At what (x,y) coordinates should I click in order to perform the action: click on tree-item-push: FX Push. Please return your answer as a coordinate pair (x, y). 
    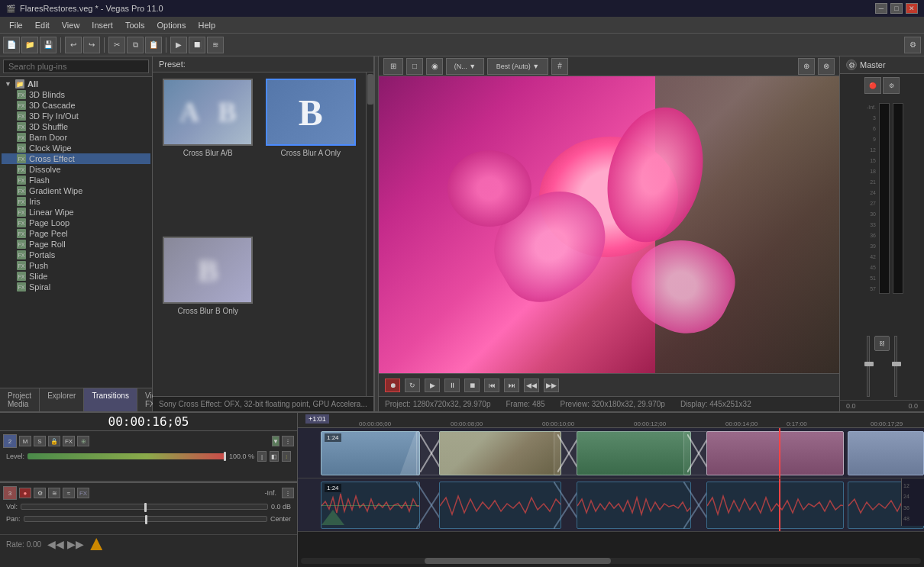
    Looking at the image, I should click on (76, 266).